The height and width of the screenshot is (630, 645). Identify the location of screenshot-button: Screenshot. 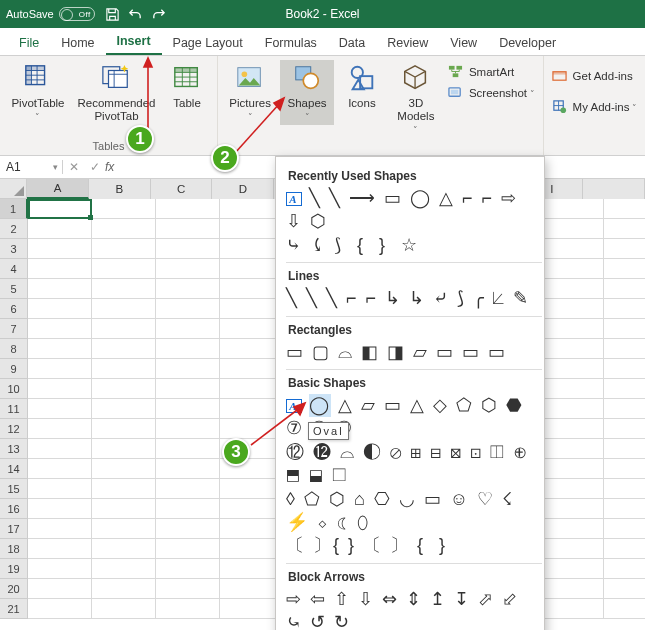
(492, 92).